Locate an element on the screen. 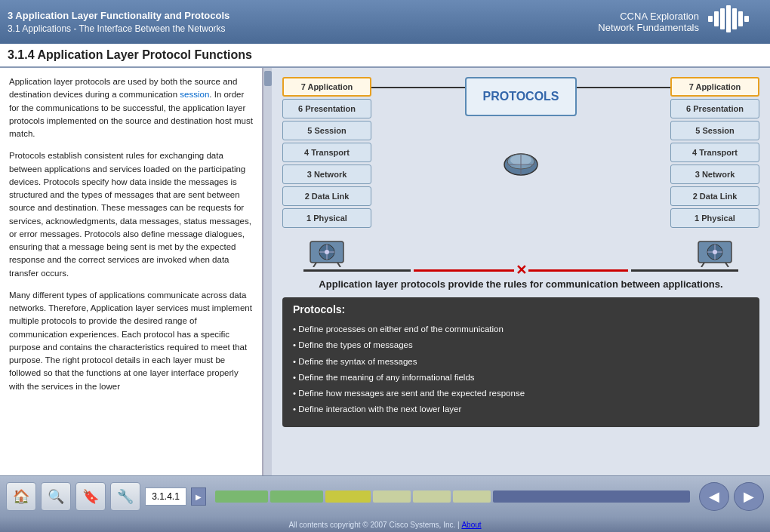  right-layer-2: 5 Session is located at coordinates (715, 131).